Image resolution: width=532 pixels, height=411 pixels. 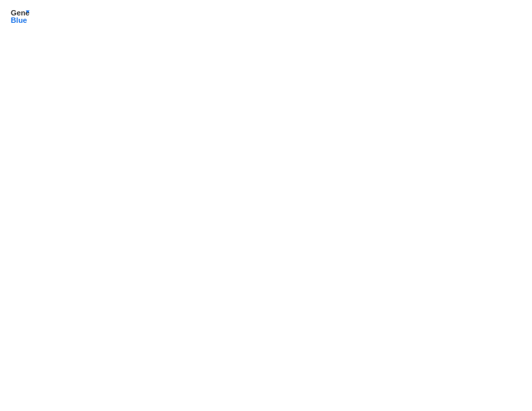 I want to click on svg-text: General, so click(x=20, y=13).